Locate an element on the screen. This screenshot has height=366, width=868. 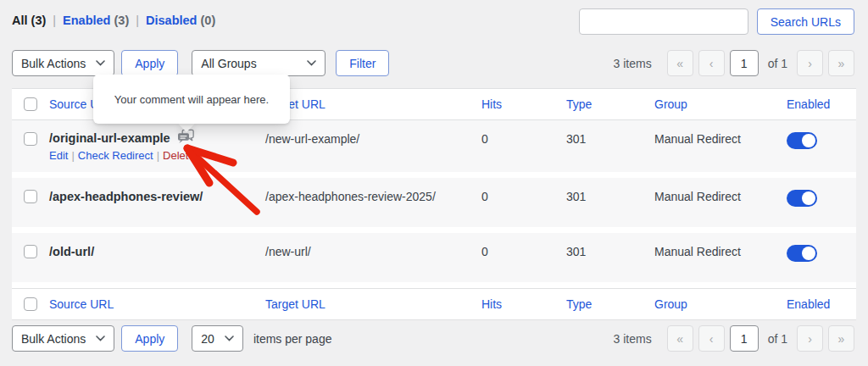
apply-button: Apply is located at coordinates (149, 63).